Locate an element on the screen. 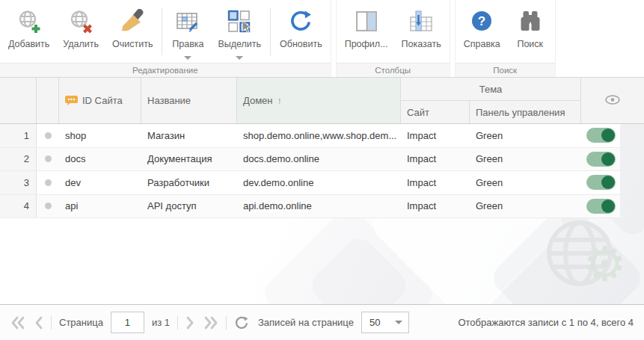  profile-columns-icon is located at coordinates (367, 22).